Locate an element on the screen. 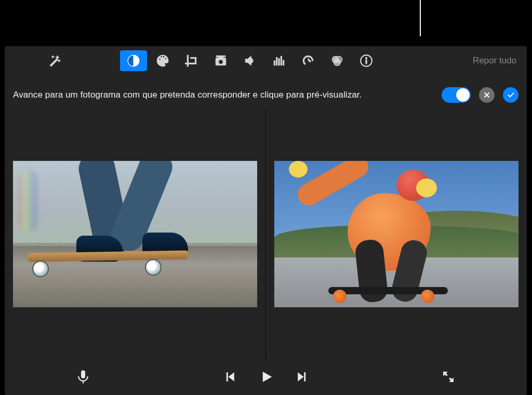 The height and width of the screenshot is (395, 532). adjust-tool-group is located at coordinates (250, 61).